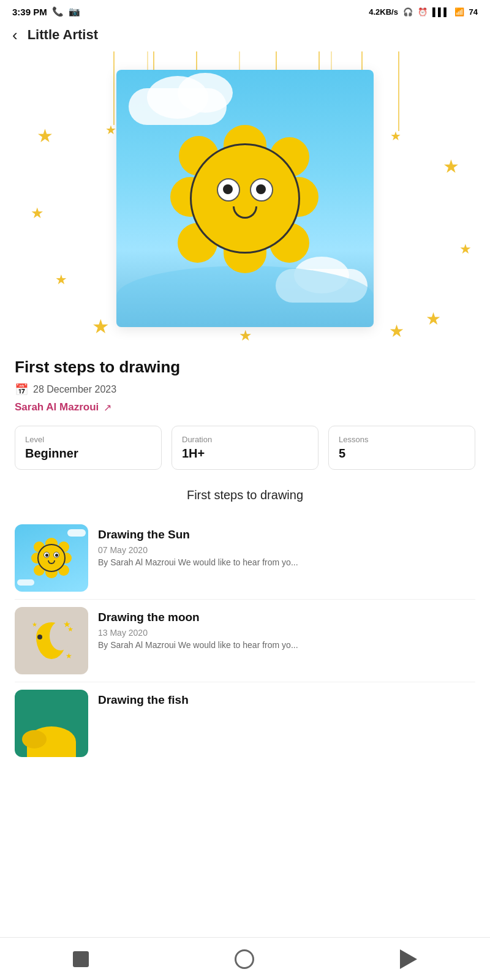 The width and height of the screenshot is (490, 980). Describe the element at coordinates (408, 12) in the screenshot. I see `headphone-icon: 🎧` at that location.